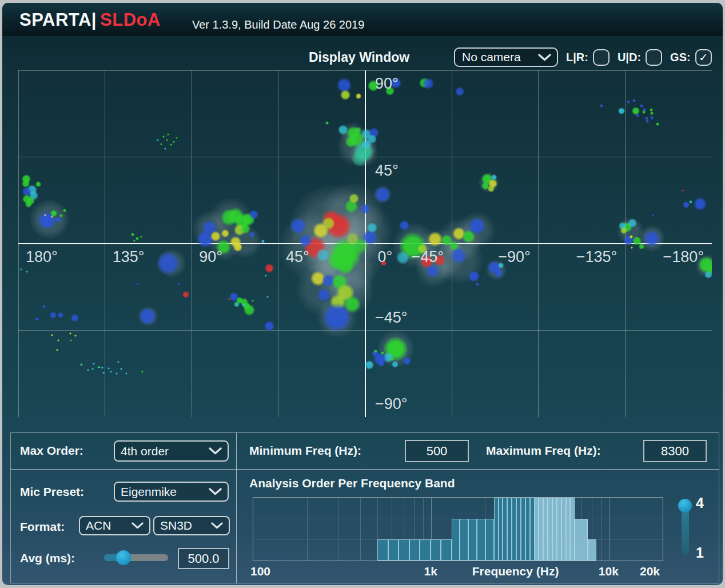 The image size is (725, 588). I want to click on checkbox-ud, so click(654, 57).